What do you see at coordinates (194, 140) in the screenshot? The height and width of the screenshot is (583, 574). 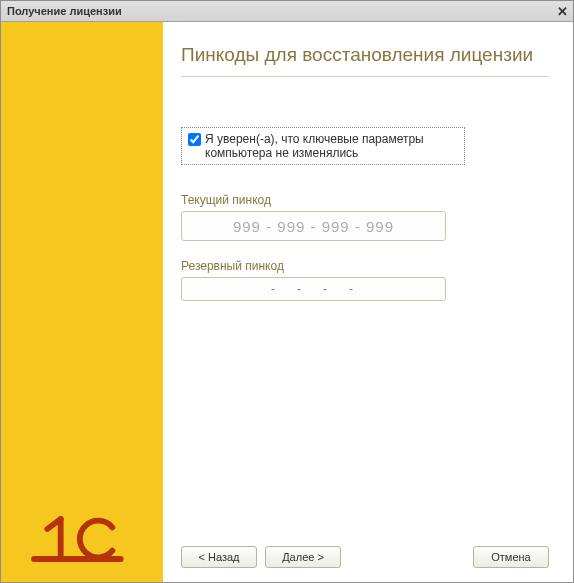 I see `confirm-checkbox` at bounding box center [194, 140].